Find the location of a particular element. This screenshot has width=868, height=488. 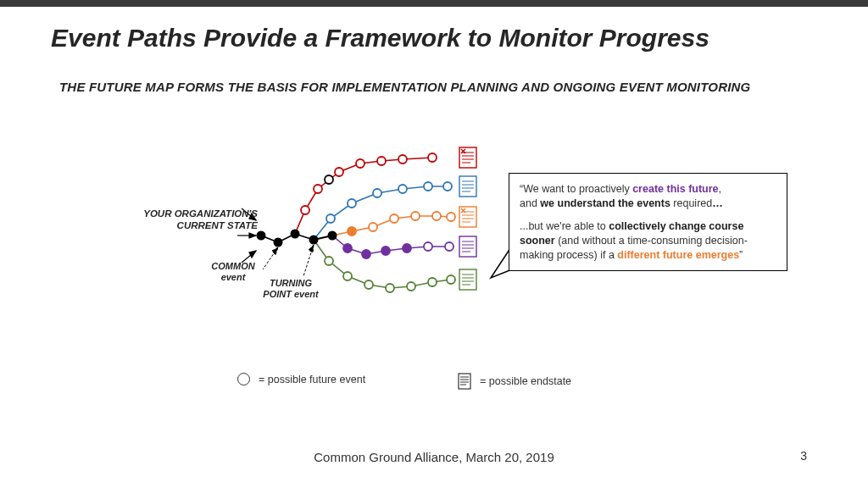

window-topbar is located at coordinates (434, 3).